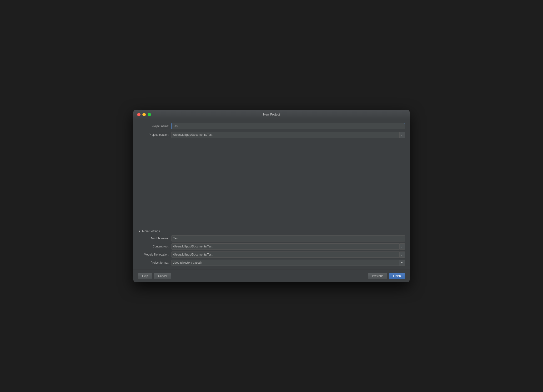 The image size is (543, 392). I want to click on content-root-row: Content root: ..., so click(272, 246).